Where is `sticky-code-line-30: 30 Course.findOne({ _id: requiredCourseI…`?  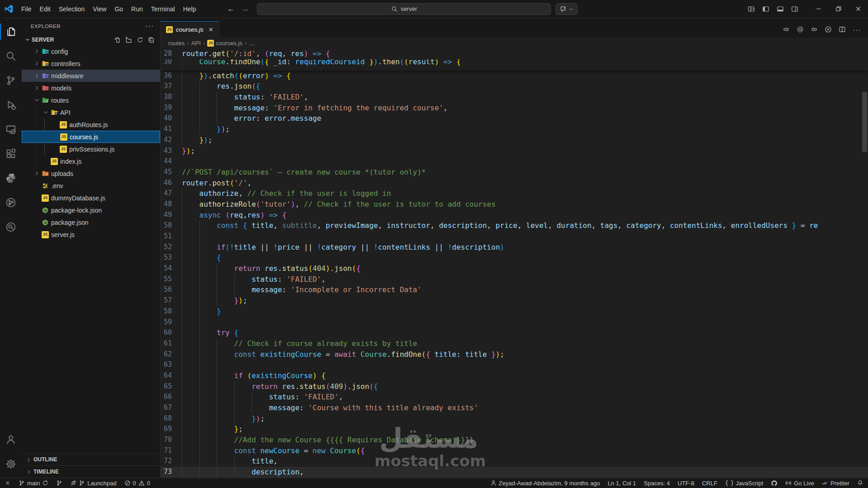 sticky-code-line-30: 30 Course.findOne({ _id: requiredCourseI… is located at coordinates (514, 63).